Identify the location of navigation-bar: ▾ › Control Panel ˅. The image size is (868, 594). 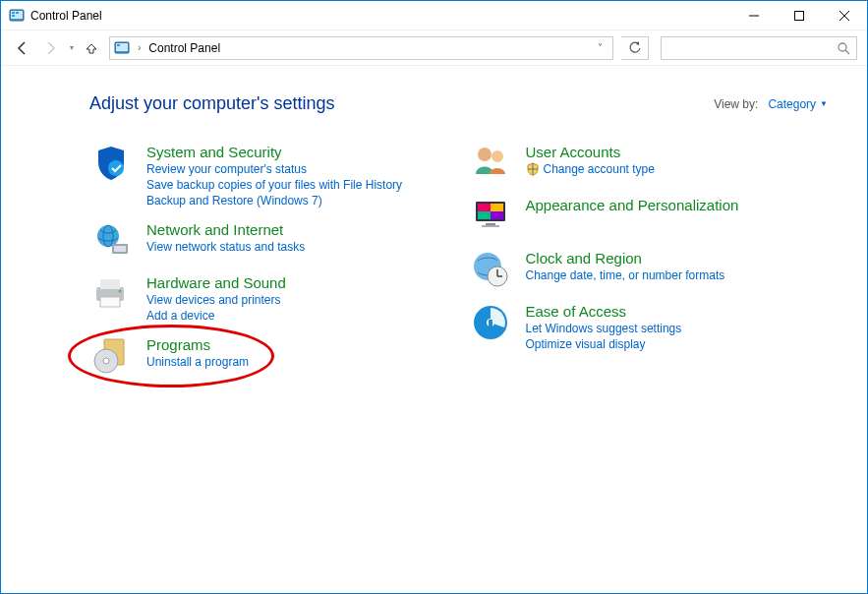
(434, 48).